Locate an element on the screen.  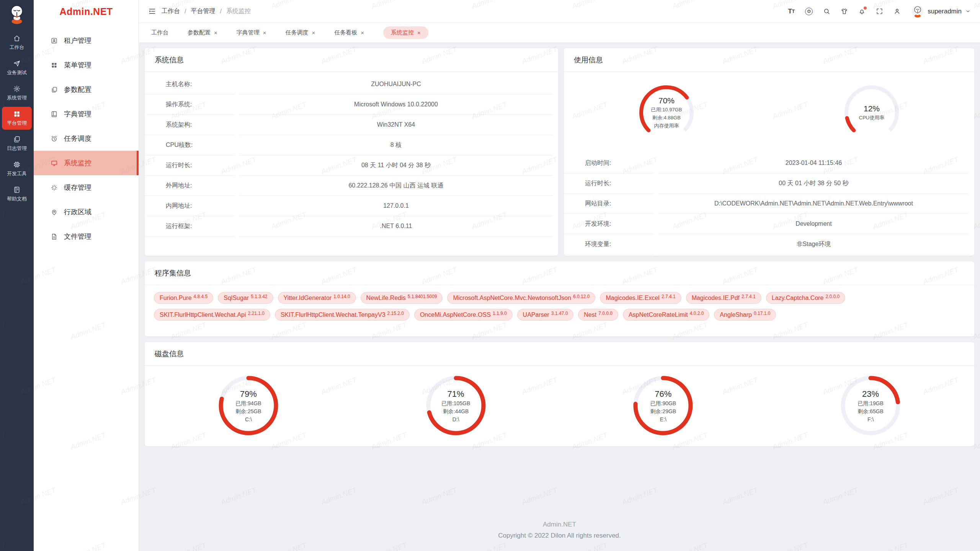
rail-item-label: 平台管理 is located at coordinates (17, 123).